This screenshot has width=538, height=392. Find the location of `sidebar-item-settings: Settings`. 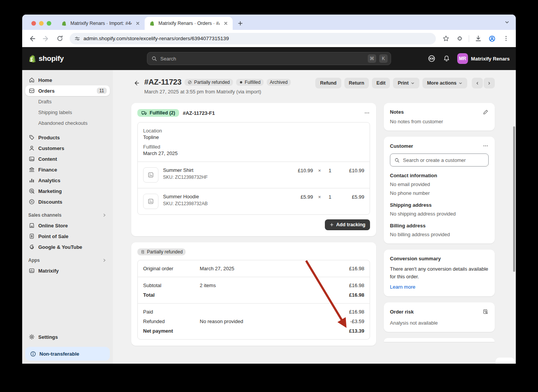

sidebar-item-settings: Settings is located at coordinates (67, 337).